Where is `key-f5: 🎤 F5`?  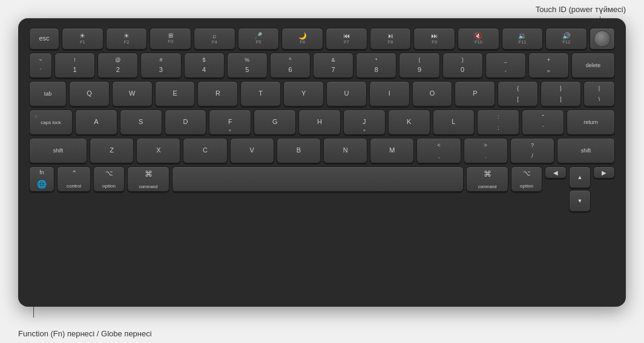
key-f5: 🎤 F5 is located at coordinates (259, 39).